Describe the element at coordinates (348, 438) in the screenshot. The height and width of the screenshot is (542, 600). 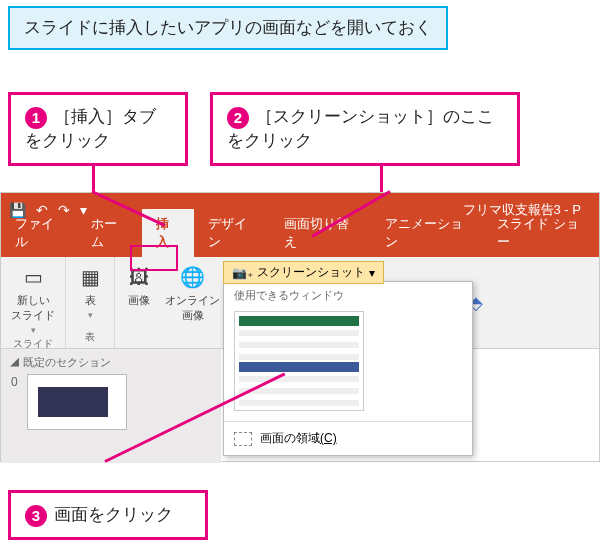
I see `screen-clipping-item: 画面の領域(C)` at that location.